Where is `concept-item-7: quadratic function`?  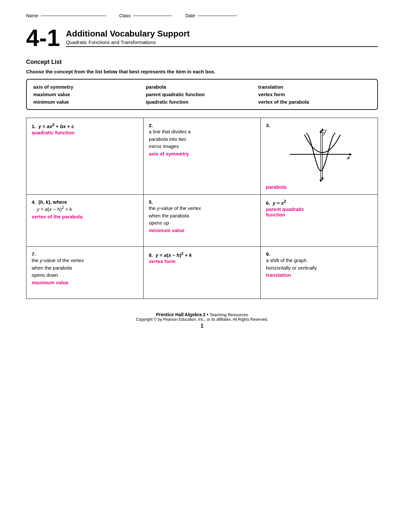
concept-item-7: quadratic function is located at coordinates (202, 102).